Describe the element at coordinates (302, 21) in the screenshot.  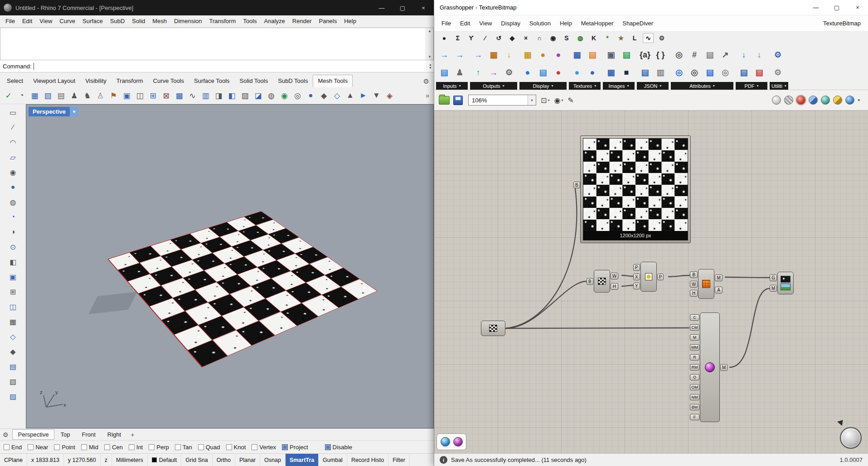
I see `menu-item: Render` at that location.